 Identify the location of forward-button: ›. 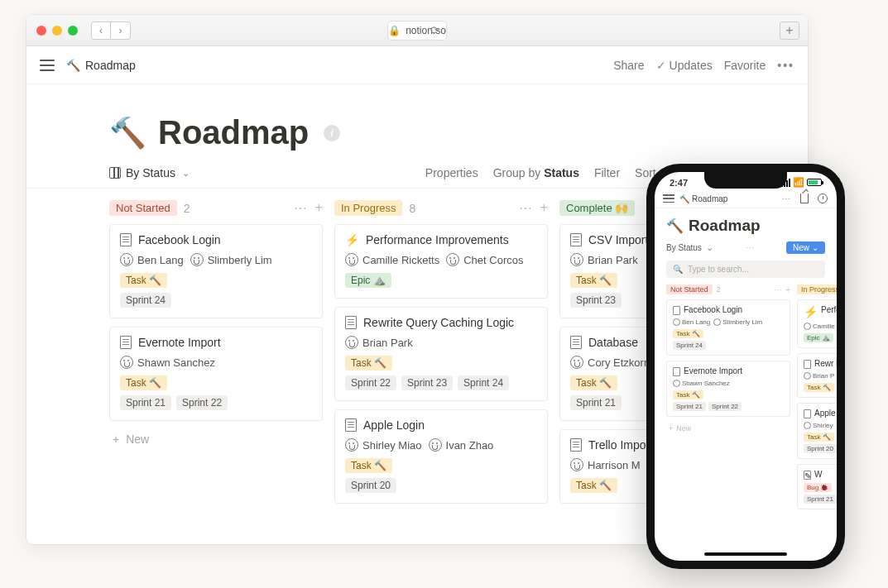
(121, 31).